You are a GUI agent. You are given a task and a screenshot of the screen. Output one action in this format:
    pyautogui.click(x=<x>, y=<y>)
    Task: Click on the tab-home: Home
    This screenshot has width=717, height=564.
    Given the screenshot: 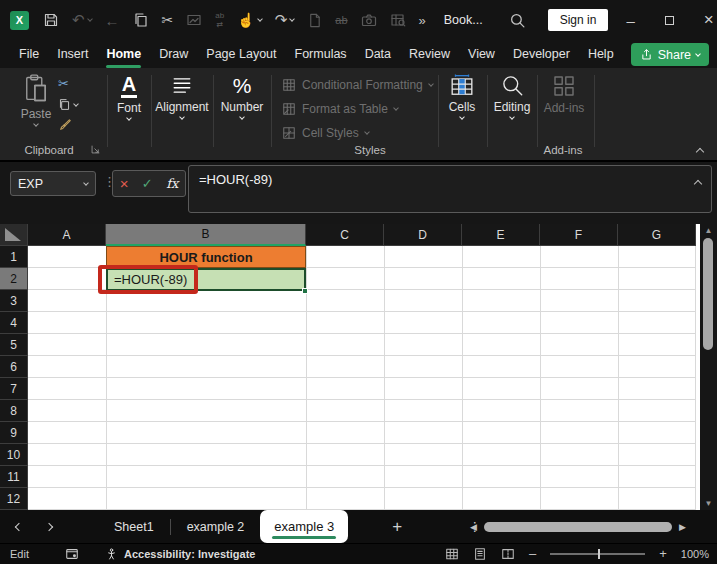 What is the action you would take?
    pyautogui.click(x=124, y=54)
    